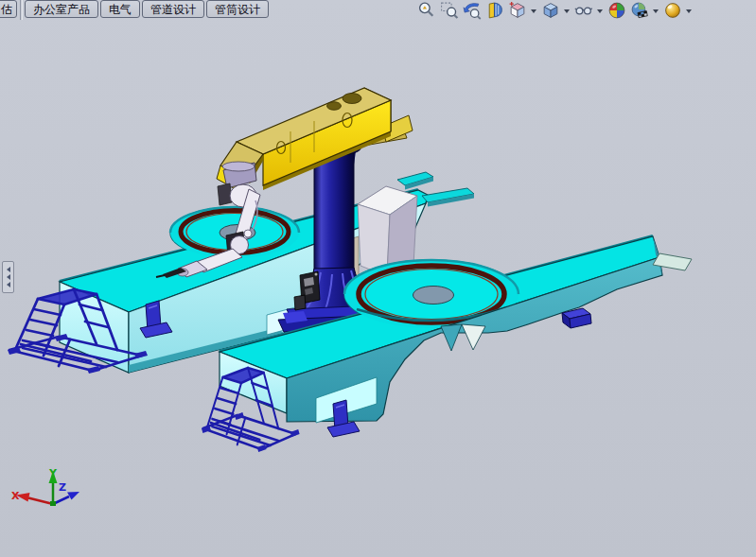  Describe the element at coordinates (120, 9) in the screenshot. I see `tab-label: 电气` at that location.